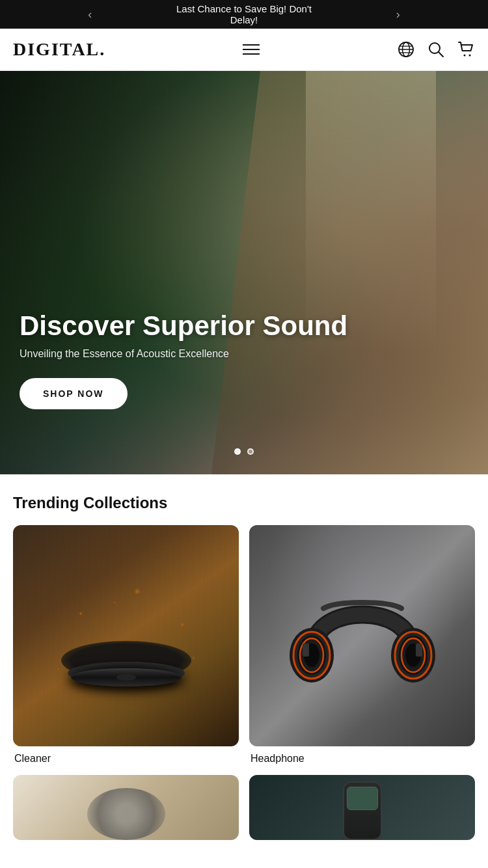 The height and width of the screenshot is (868, 488). What do you see at coordinates (183, 354) in the screenshot?
I see `hero-subtitle: Unveiling the Essence of Acoustic Excell…` at bounding box center [183, 354].